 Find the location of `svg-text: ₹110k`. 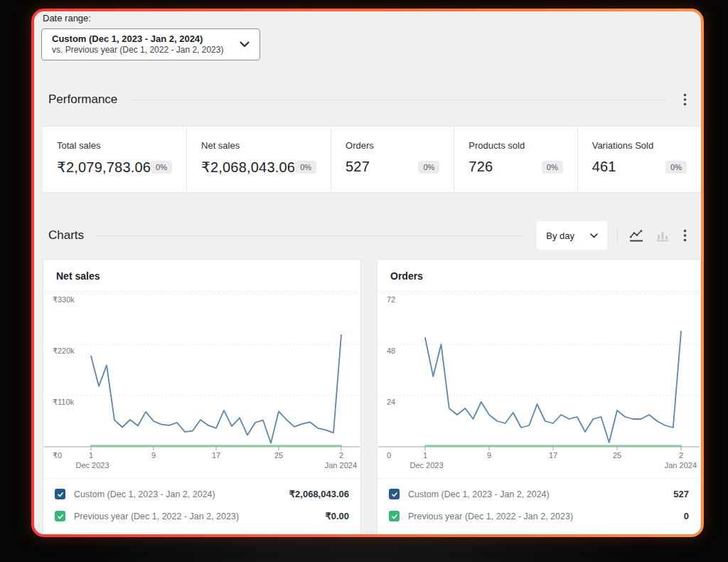

svg-text: ₹110k is located at coordinates (64, 402).